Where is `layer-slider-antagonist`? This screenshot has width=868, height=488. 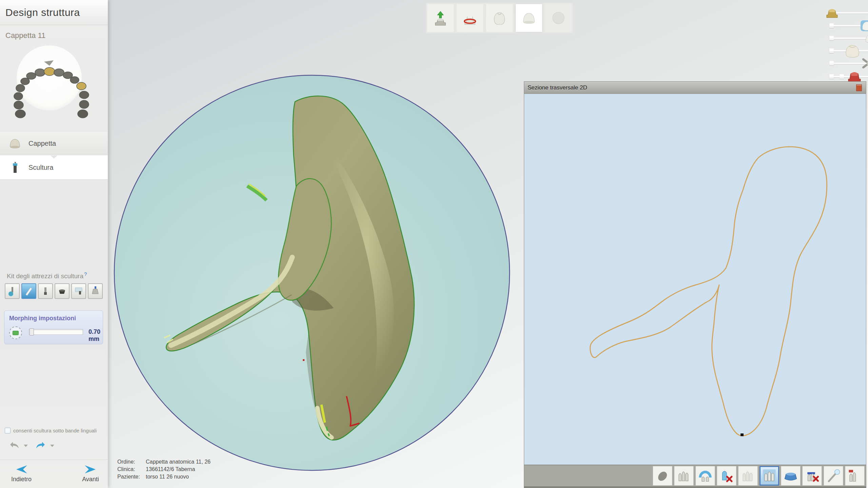 layer-slider-antagonist is located at coordinates (848, 51).